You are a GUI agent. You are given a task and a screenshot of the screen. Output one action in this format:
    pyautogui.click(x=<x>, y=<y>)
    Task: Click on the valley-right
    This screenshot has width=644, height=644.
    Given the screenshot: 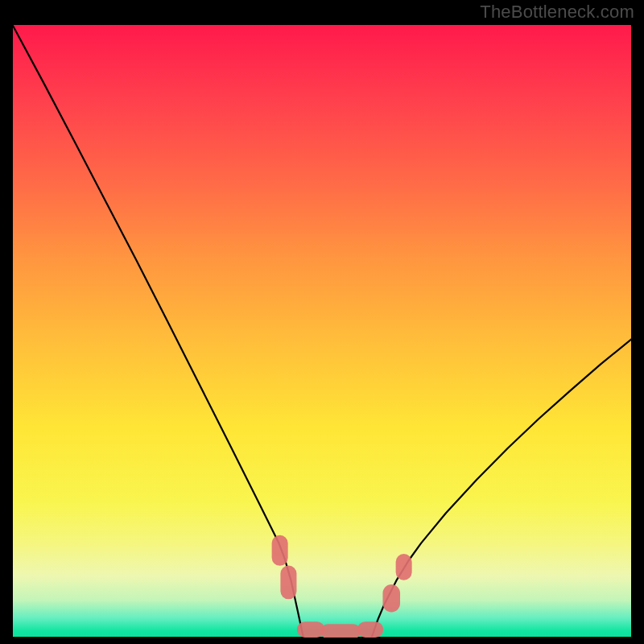 What is the action you would take?
    pyautogui.click(x=370, y=630)
    